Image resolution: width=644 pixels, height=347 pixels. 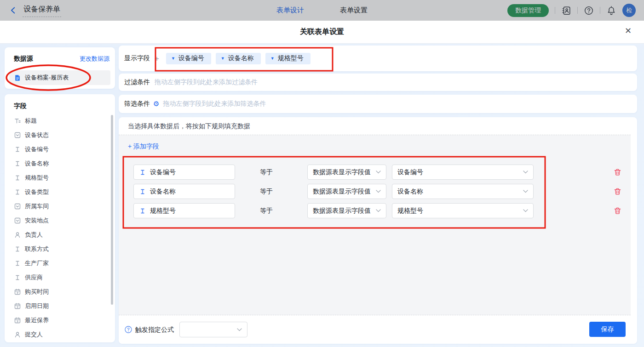 What do you see at coordinates (128, 330) in the screenshot?
I see `formula-help-icon` at bounding box center [128, 330].